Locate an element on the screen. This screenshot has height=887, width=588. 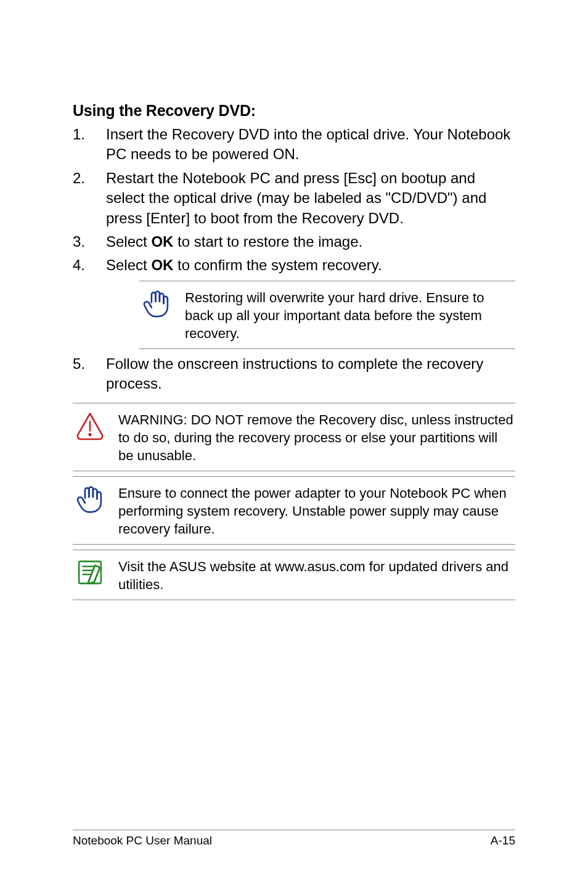
footer-page-number: A-15 is located at coordinates (503, 841).